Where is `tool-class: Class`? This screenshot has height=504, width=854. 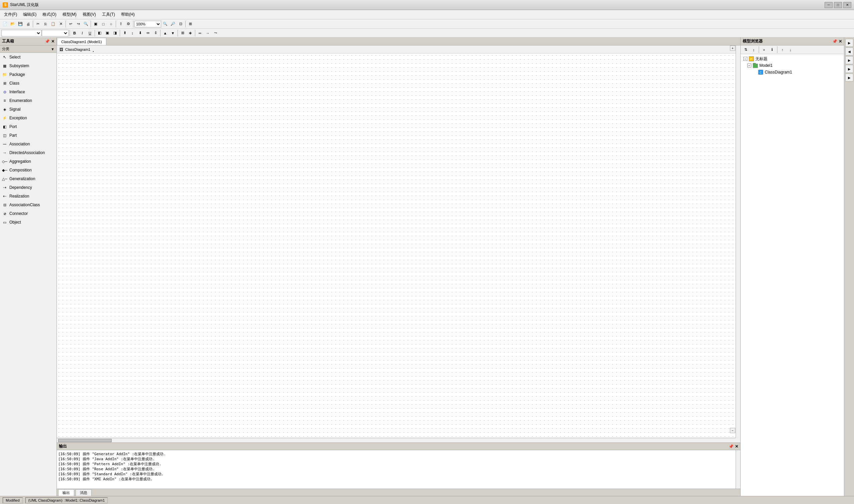
tool-class: Class is located at coordinates (28, 83).